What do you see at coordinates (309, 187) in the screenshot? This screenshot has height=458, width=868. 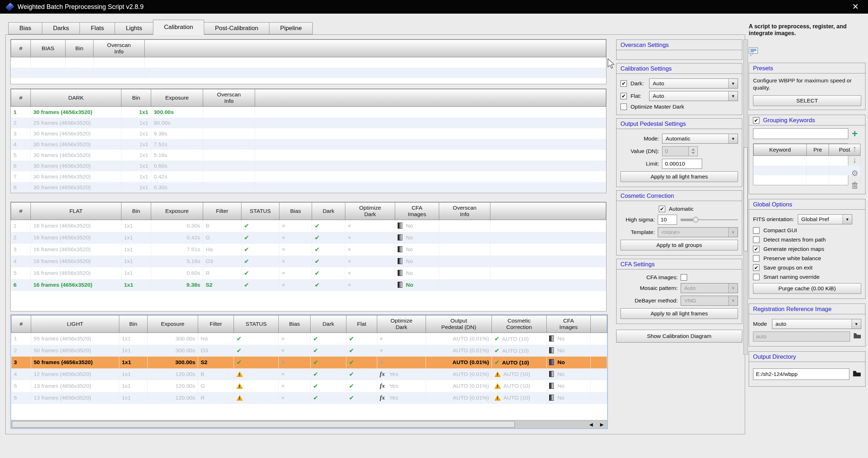 I see `dark-group-row: 830 frames (4656x3520)1x10.30s` at bounding box center [309, 187].